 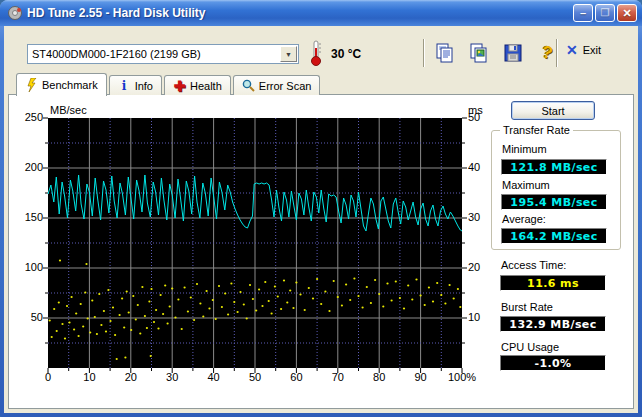 I want to click on exit-button: ✕ Exit, so click(x=584, y=50).